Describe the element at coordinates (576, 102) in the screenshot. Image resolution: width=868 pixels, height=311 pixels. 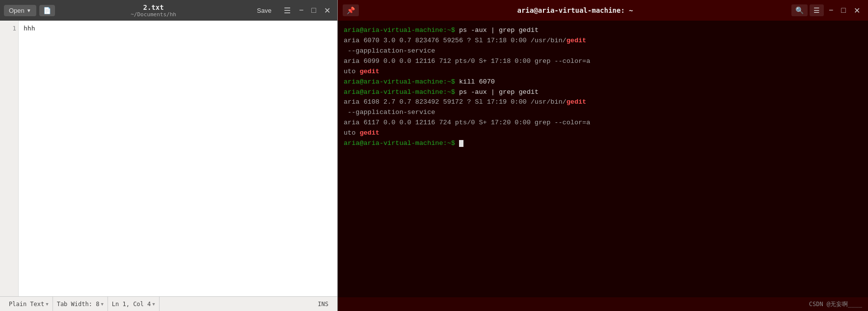
I see `output-3-gedit: gedit` at that location.